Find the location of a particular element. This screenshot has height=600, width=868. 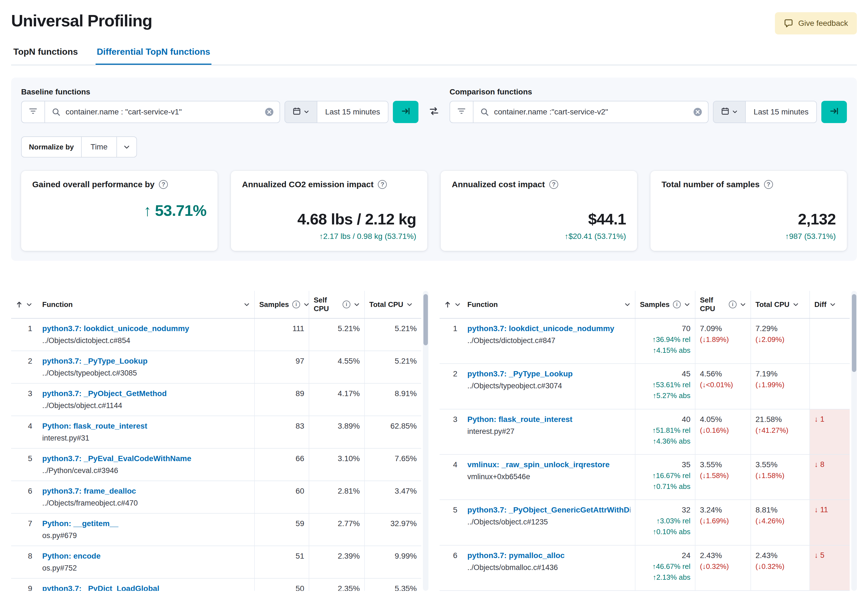

samples-value: 45 is located at coordinates (665, 374).